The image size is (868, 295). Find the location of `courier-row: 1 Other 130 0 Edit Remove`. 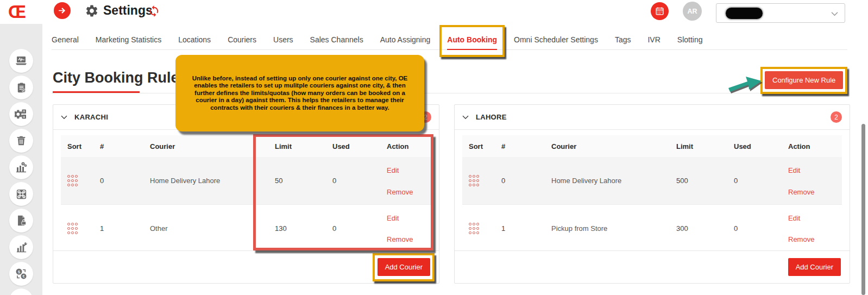

courier-row: 1 Other 130 0 Edit Remove is located at coordinates (246, 228).